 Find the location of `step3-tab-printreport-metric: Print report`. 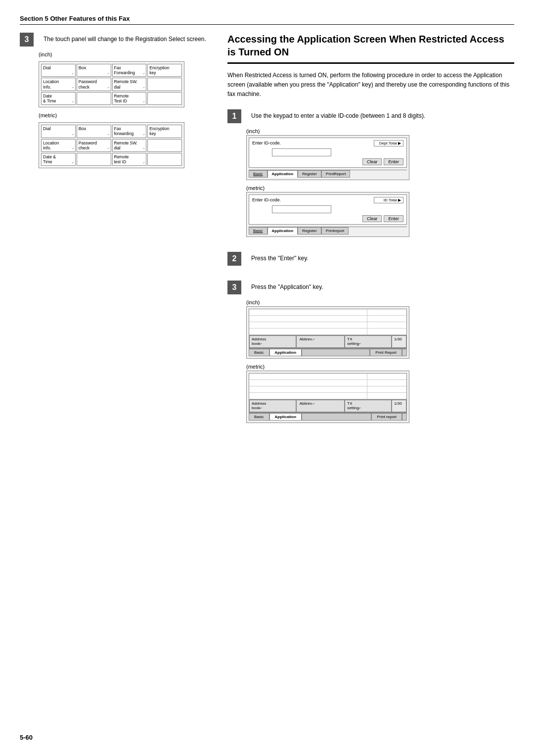

step3-tab-printreport-metric: Print report is located at coordinates (387, 417).